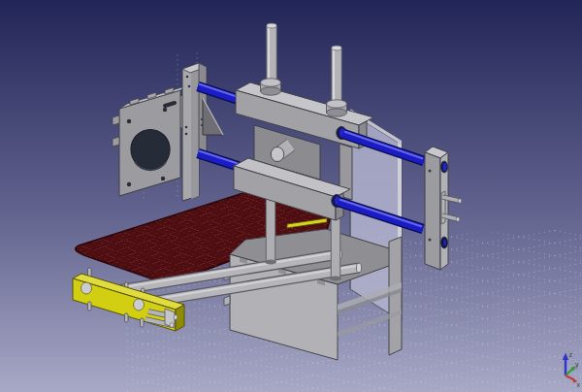 The width and height of the screenshot is (582, 392). Describe the element at coordinates (396, 296) in the screenshot. I see `base-right-panel` at that location.